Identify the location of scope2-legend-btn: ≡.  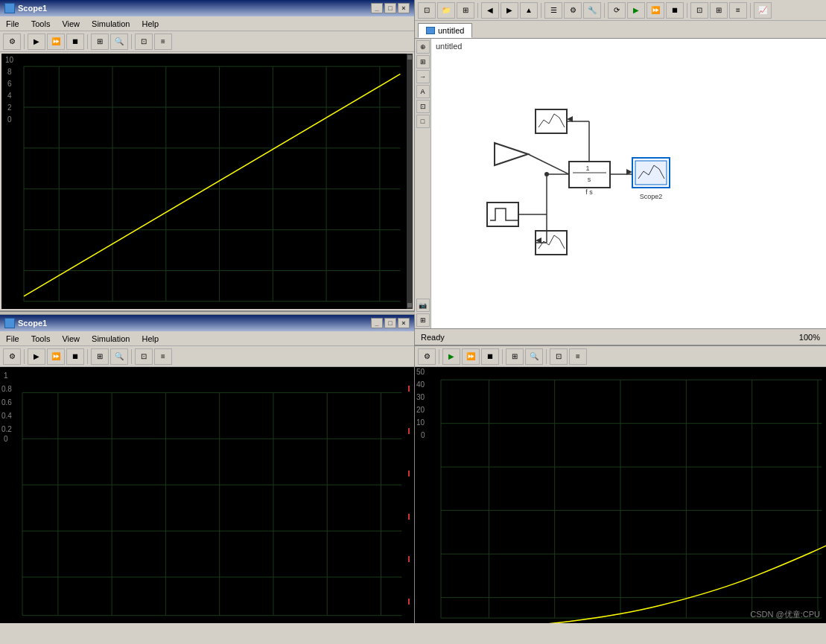
(578, 357).